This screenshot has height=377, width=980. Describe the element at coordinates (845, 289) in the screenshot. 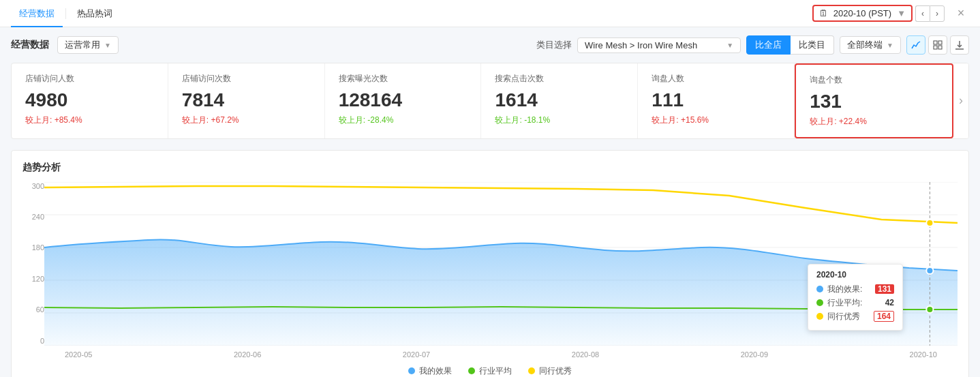

I see `tooltip-label-0: 我的效果:` at that location.